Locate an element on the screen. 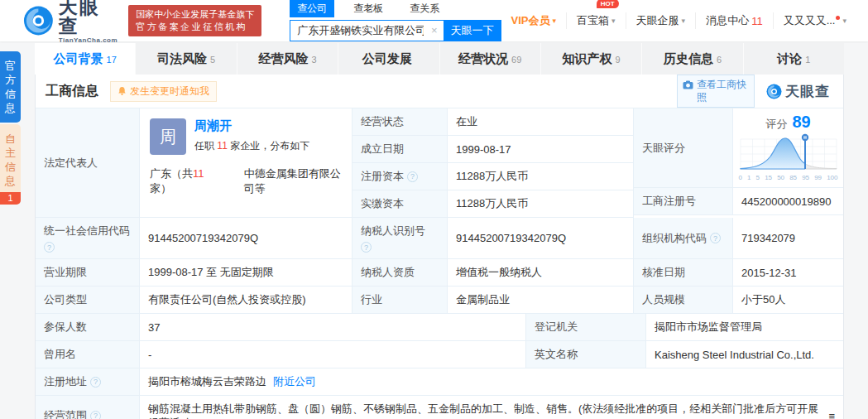 Image resolution: width=868 pixels, height=419 pixels. side-tab-official-info: 官方信息 is located at coordinates (10, 87).